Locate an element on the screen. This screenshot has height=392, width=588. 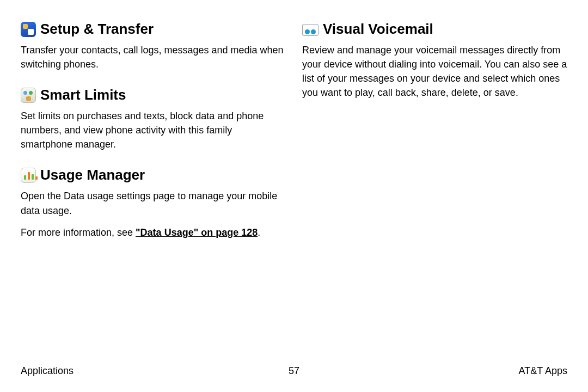
section-usage-manager: Usage Manager Open the Data usage settin… is located at coordinates (154, 203).